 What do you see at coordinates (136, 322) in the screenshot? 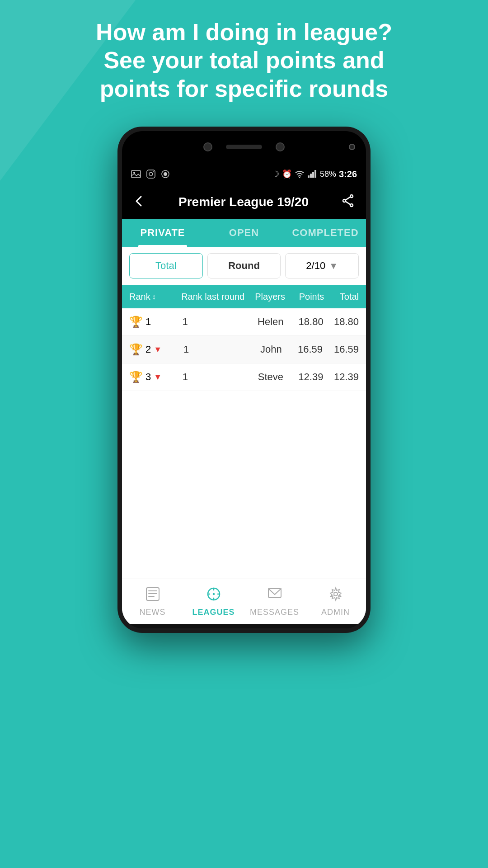
I see `trophy-gold-icon: 🏆` at bounding box center [136, 322].